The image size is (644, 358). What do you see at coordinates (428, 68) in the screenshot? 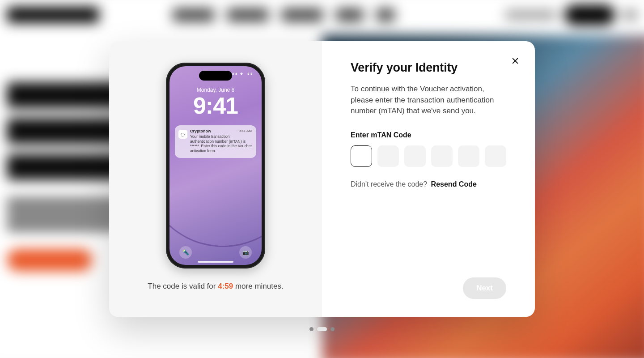
I see `modal-title: Verify your Identity` at bounding box center [428, 68].